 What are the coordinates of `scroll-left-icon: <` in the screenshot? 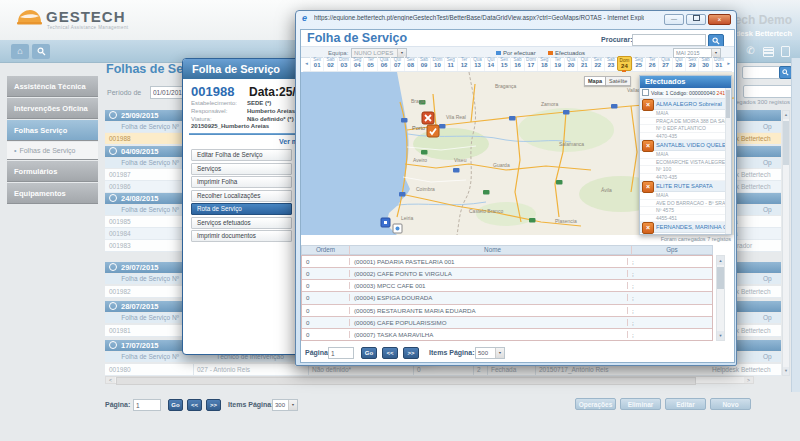 It's located at (110, 380).